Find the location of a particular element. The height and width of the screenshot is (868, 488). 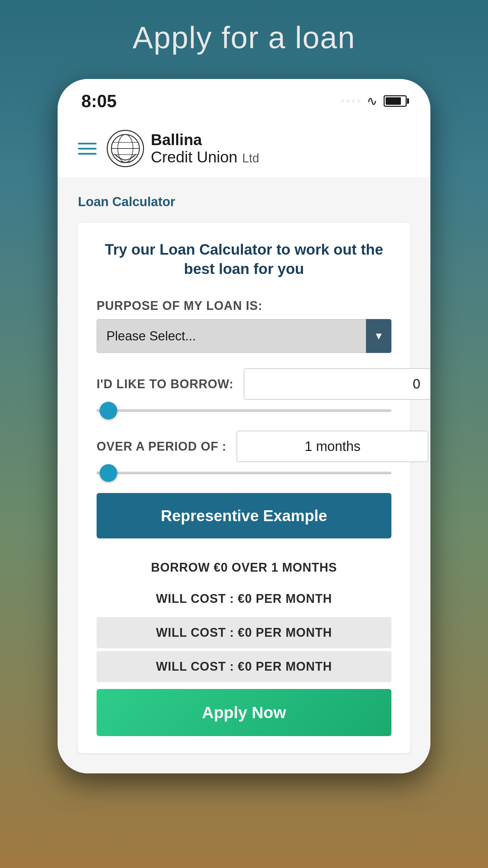

status-bar: 8:05 ∿ is located at coordinates (244, 99).